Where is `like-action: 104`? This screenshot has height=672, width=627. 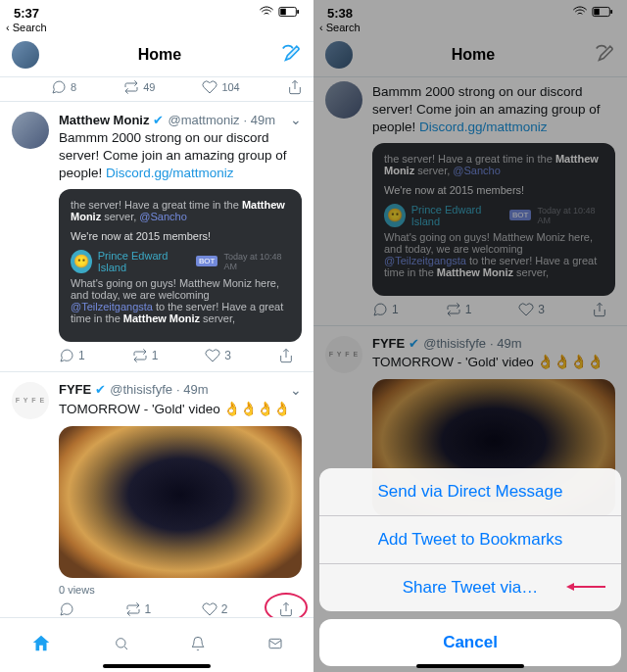
like-action: 104 is located at coordinates (220, 87).